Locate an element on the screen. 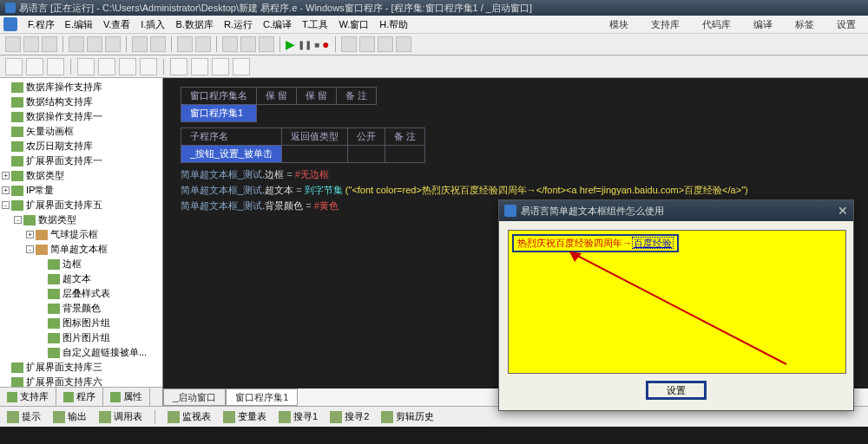 The image size is (868, 444). code-line-1: 简单超文本框_测试.边框 = #无边框 is located at coordinates (516, 175).